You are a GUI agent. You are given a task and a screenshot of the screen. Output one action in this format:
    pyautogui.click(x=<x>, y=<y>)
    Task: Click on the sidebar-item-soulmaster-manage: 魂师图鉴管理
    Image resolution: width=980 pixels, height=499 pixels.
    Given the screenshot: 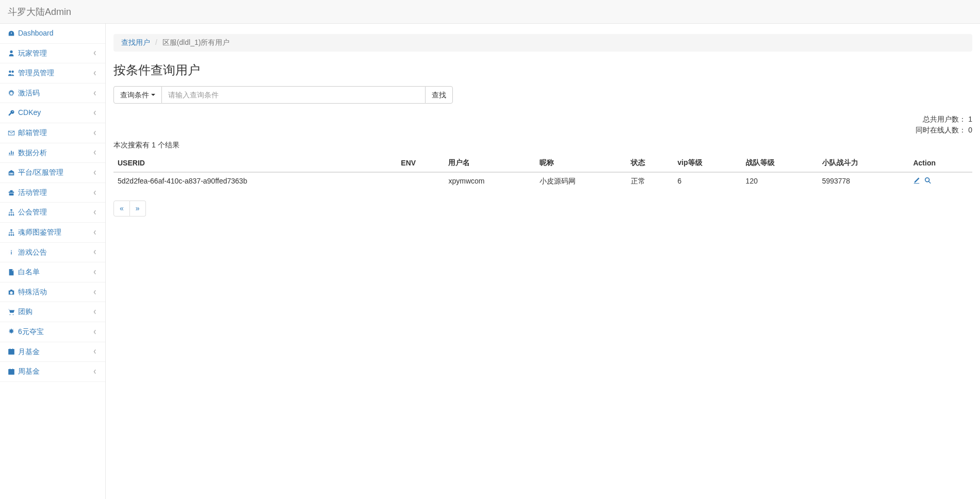 What is the action you would take?
    pyautogui.click(x=53, y=233)
    